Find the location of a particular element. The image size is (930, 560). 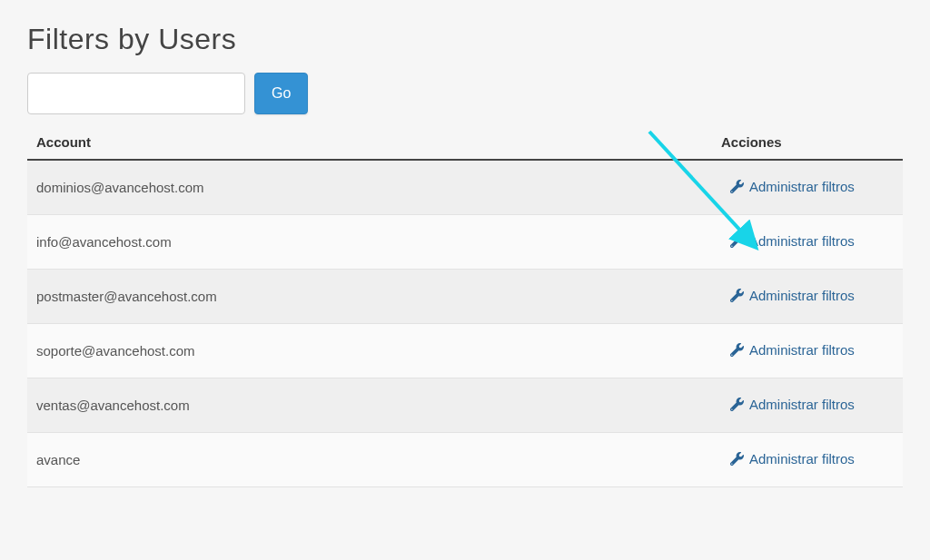

table-row: info@avancehost.comAdministrar filtros is located at coordinates (465, 242).